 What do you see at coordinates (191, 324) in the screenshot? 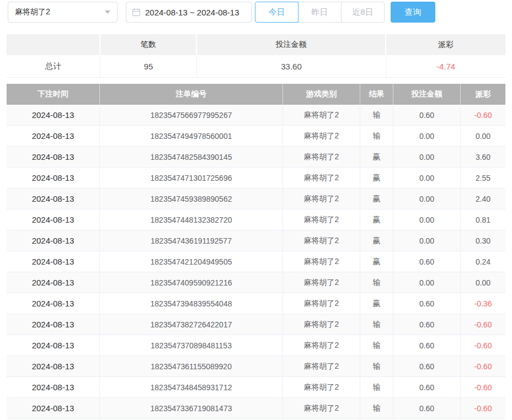
I see `cell-bet-id: 1823547382726422017` at bounding box center [191, 324].